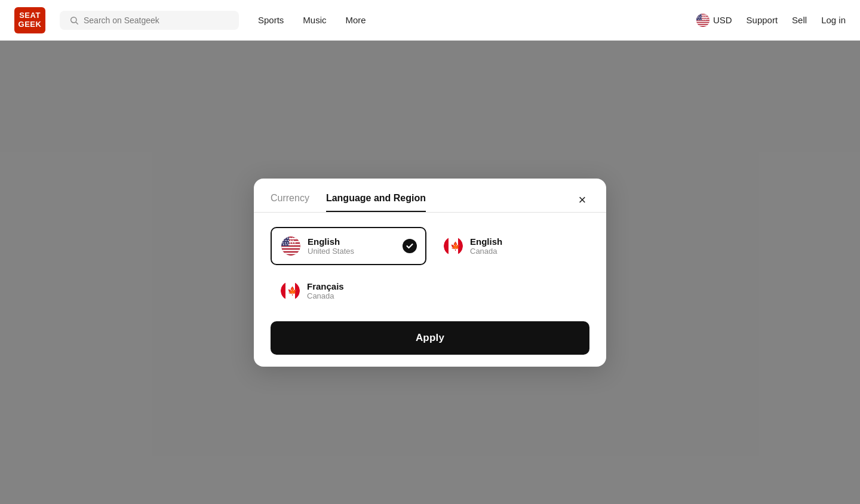 This screenshot has width=860, height=504. I want to click on currency-button: ★★★★★★ ★★★★★ ★★★★★★ ★★★★★ USD, so click(714, 20).